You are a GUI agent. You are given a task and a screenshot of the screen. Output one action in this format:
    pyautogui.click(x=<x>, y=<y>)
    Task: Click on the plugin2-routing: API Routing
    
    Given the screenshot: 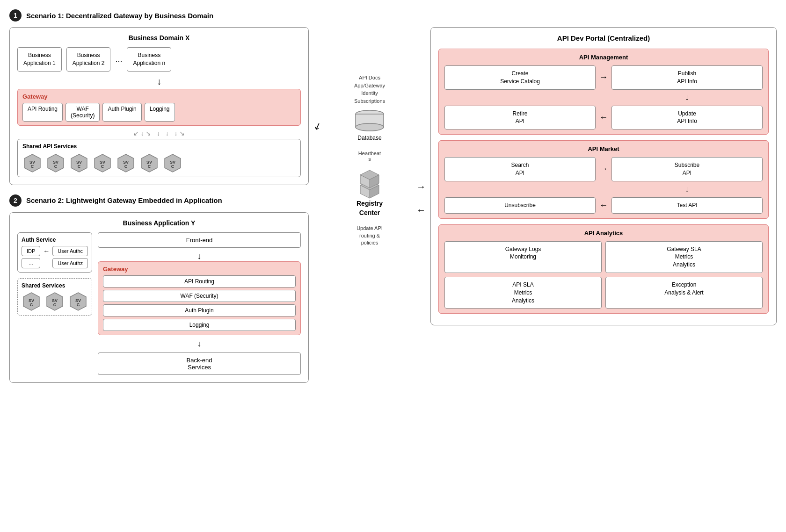 What is the action you would take?
    pyautogui.click(x=199, y=281)
    